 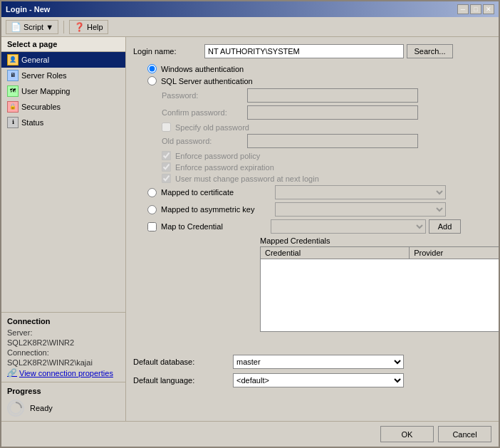 I want to click on maximize-button: □, so click(x=476, y=9).